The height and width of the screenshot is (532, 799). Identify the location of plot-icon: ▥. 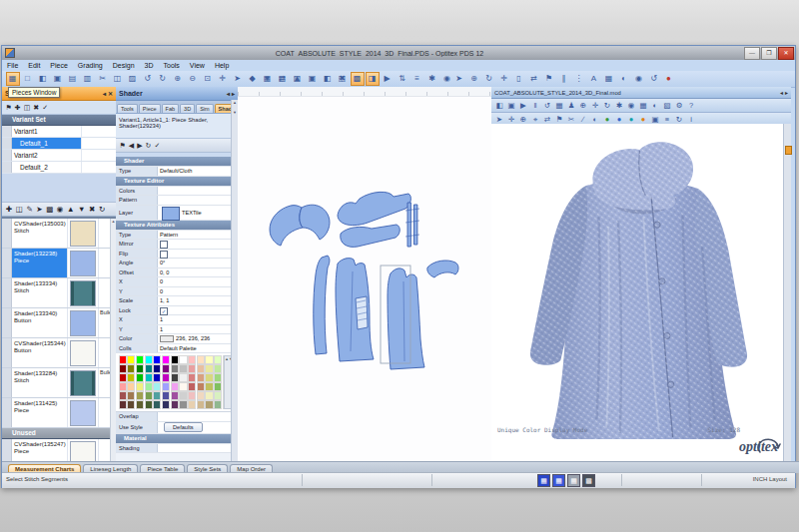
(88, 79).